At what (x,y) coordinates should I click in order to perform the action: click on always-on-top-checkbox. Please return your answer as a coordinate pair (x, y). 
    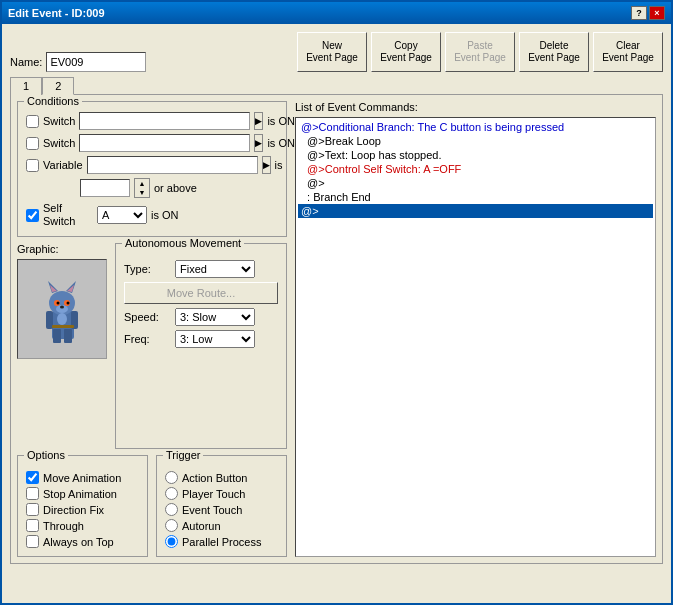
    Looking at the image, I should click on (32, 542).